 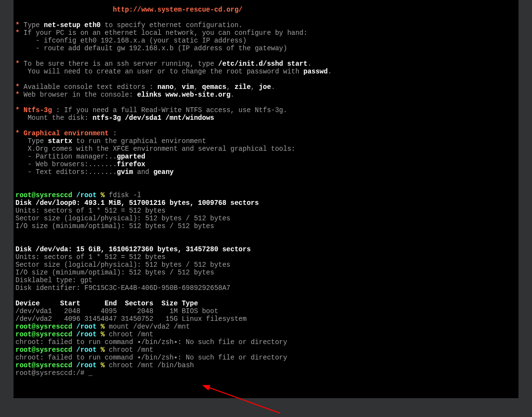 I want to click on cmd-chroot-bash: root@sysresccd /root % chroot /mnt /bin/…, so click(x=266, y=365).